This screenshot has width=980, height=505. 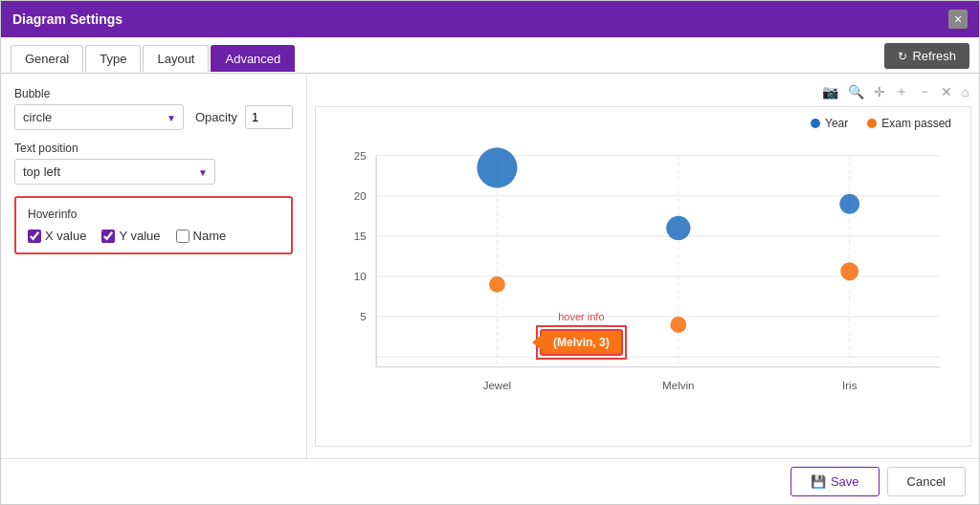 I want to click on tab-layout: Layout, so click(x=176, y=58).